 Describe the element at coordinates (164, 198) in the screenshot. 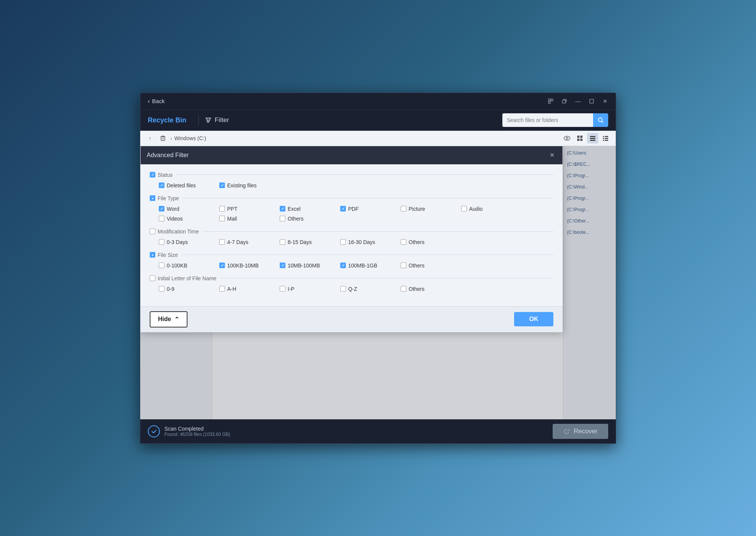

I see `file-type-section-cb: File Type` at that location.